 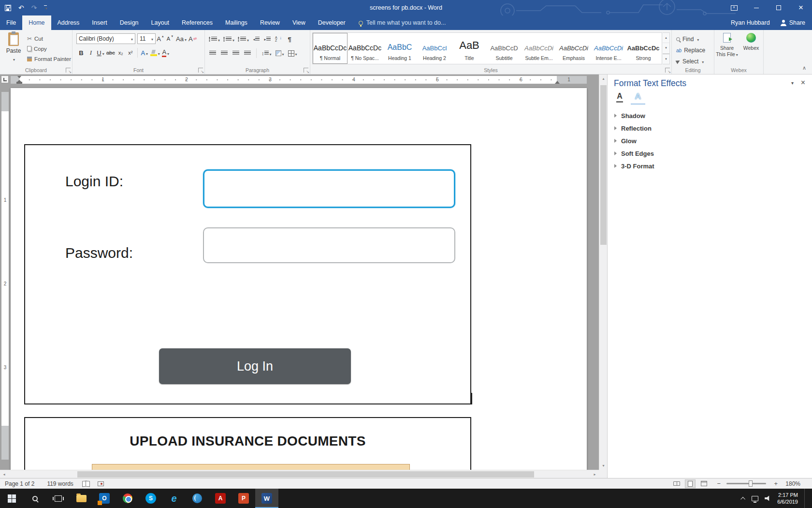 What do you see at coordinates (557, 82) in the screenshot?
I see `right-indent-marker` at bounding box center [557, 82].